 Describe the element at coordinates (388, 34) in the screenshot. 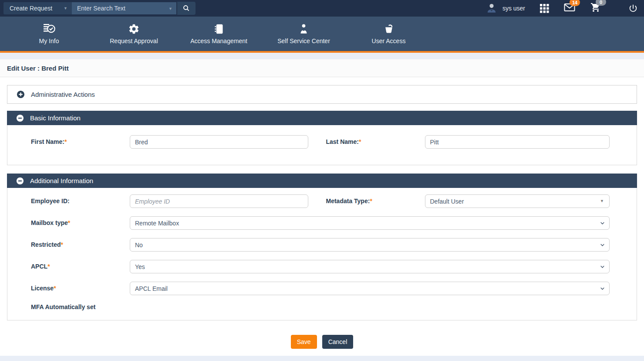

I see `nav-item-user-access: User Access` at that location.